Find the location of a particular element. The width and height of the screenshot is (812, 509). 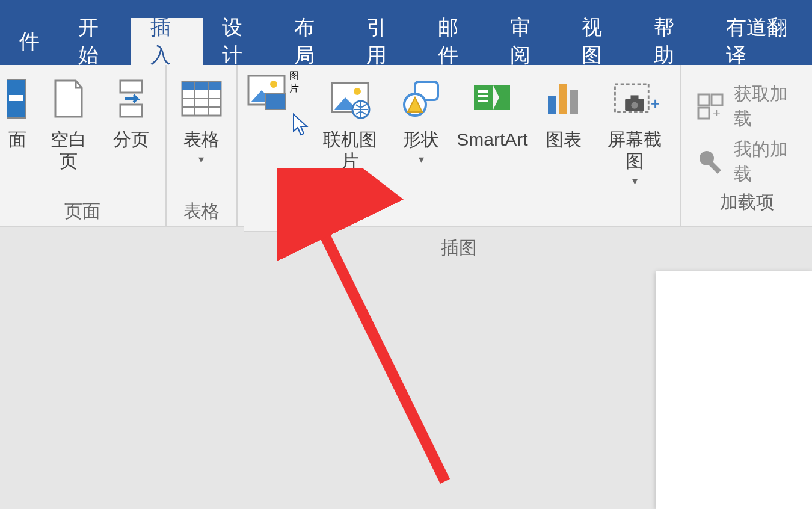

picture-icon is located at coordinates (266, 150).